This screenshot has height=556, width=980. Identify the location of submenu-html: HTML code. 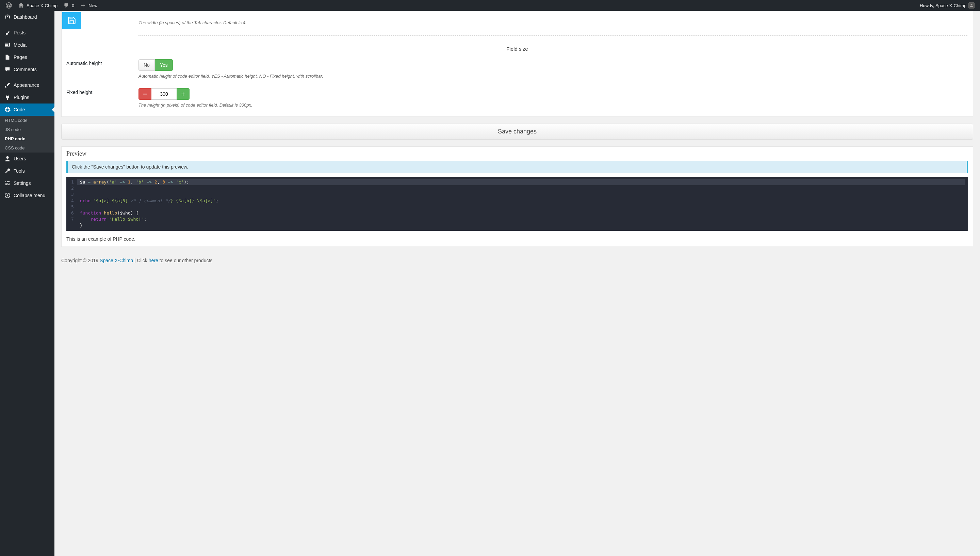
(27, 120).